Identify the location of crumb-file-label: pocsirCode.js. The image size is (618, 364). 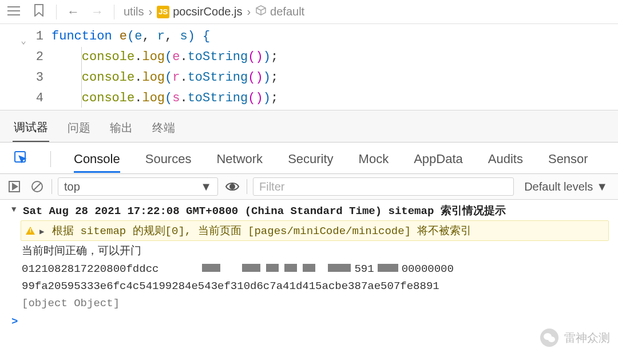
(207, 11).